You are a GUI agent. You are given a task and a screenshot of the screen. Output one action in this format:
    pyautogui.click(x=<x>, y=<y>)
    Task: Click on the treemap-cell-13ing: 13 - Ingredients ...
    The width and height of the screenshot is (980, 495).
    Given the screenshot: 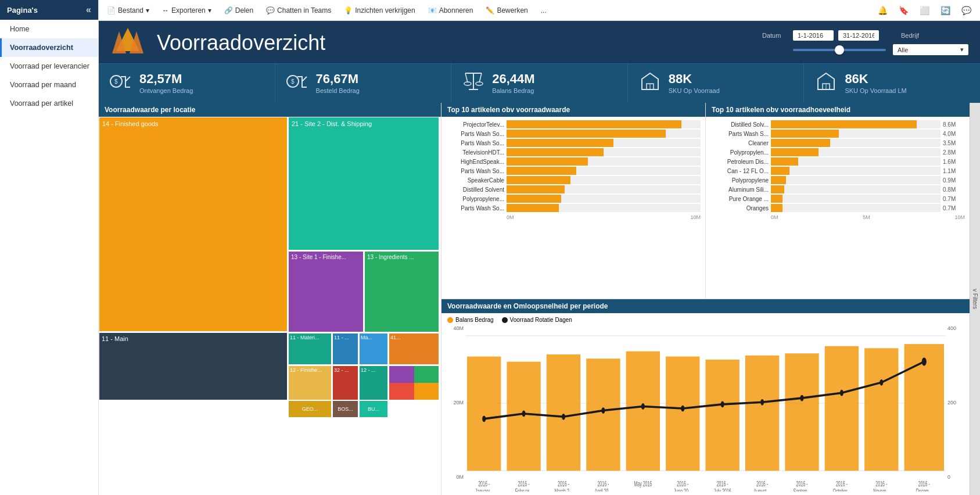 What is the action you would take?
    pyautogui.click(x=402, y=292)
    